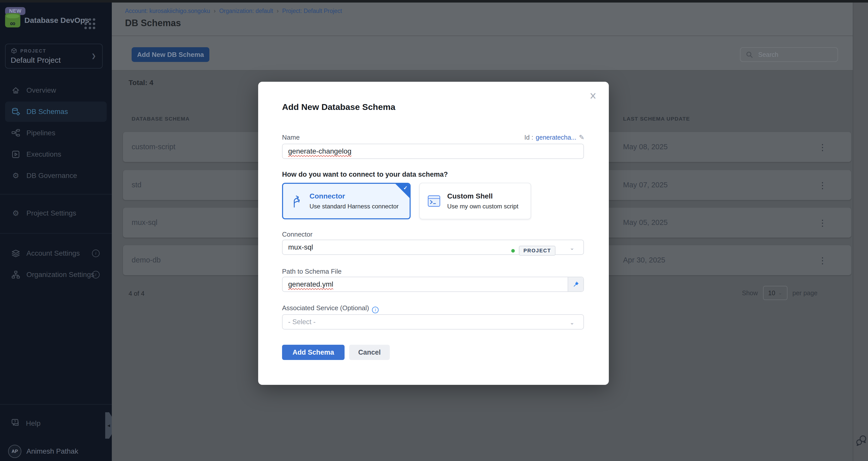  Describe the element at coordinates (56, 424) in the screenshot. I see `sidebar-item-help: ? Help` at that location.